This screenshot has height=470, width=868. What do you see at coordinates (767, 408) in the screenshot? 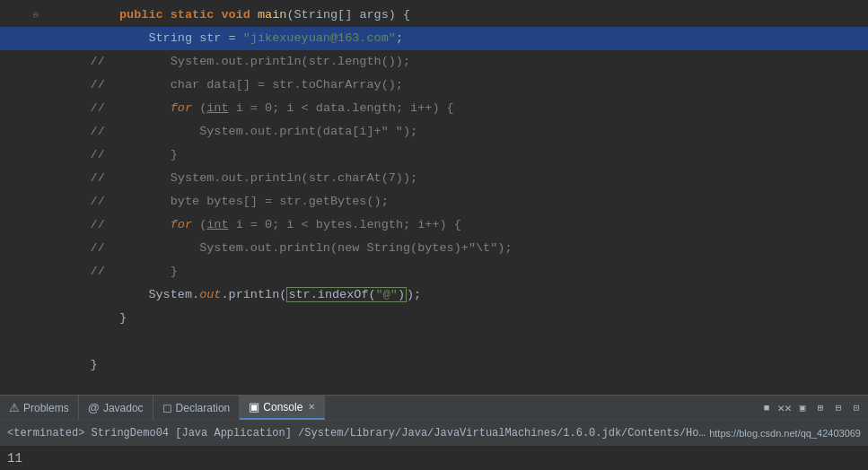
I see `stop-button: ■` at bounding box center [767, 408].